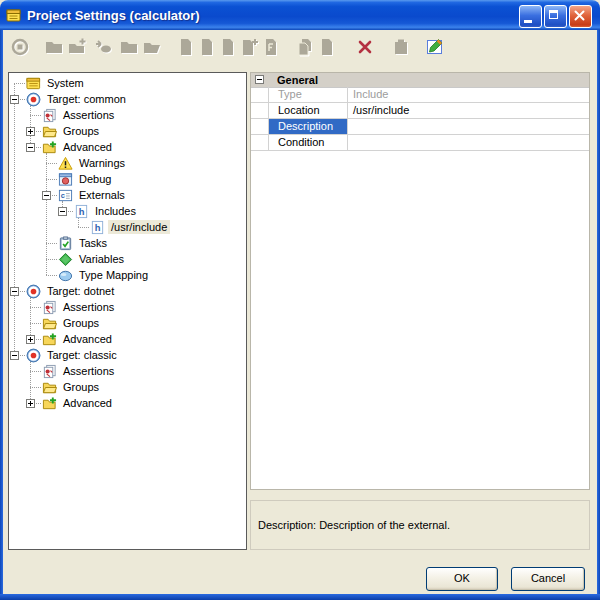 The image size is (600, 600). What do you see at coordinates (14, 356) in the screenshot?
I see `tree-expander-target-classic` at bounding box center [14, 356].